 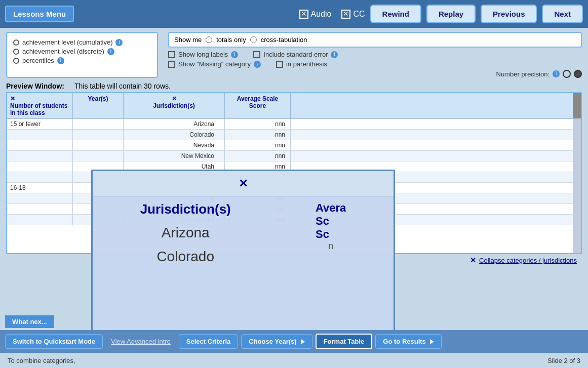 I want to click on cross-tabulation-radio, so click(x=253, y=39).